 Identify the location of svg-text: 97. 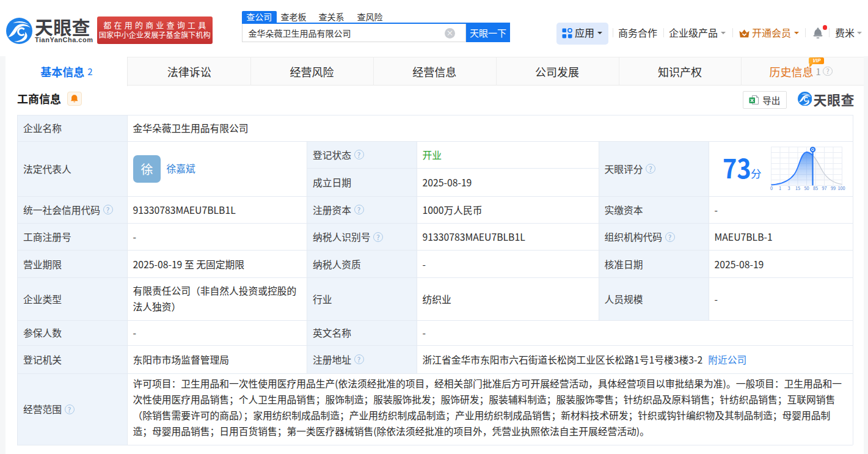
(824, 188).